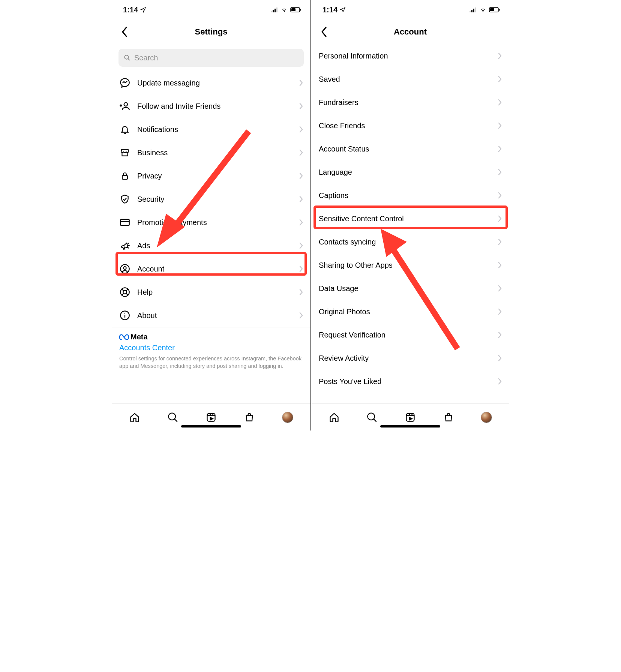 This screenshot has height=672, width=621. What do you see at coordinates (125, 292) in the screenshot?
I see `lifebuoy-icon` at bounding box center [125, 292].